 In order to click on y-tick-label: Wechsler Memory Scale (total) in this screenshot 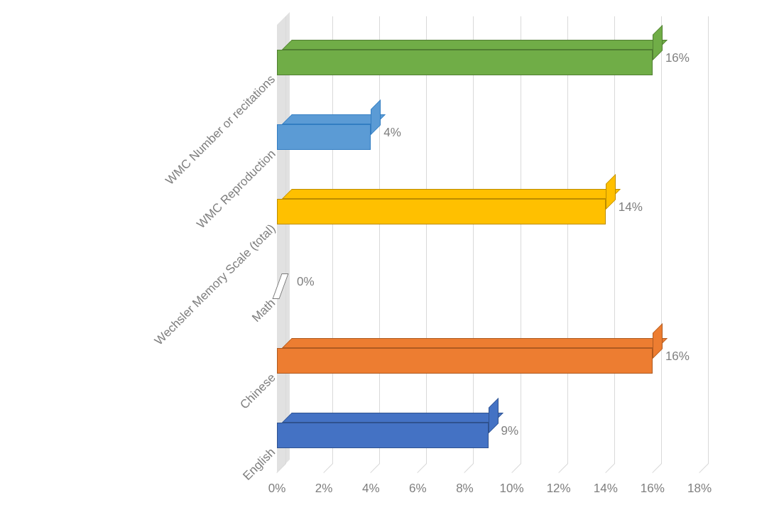, I will do `click(215, 285)`.